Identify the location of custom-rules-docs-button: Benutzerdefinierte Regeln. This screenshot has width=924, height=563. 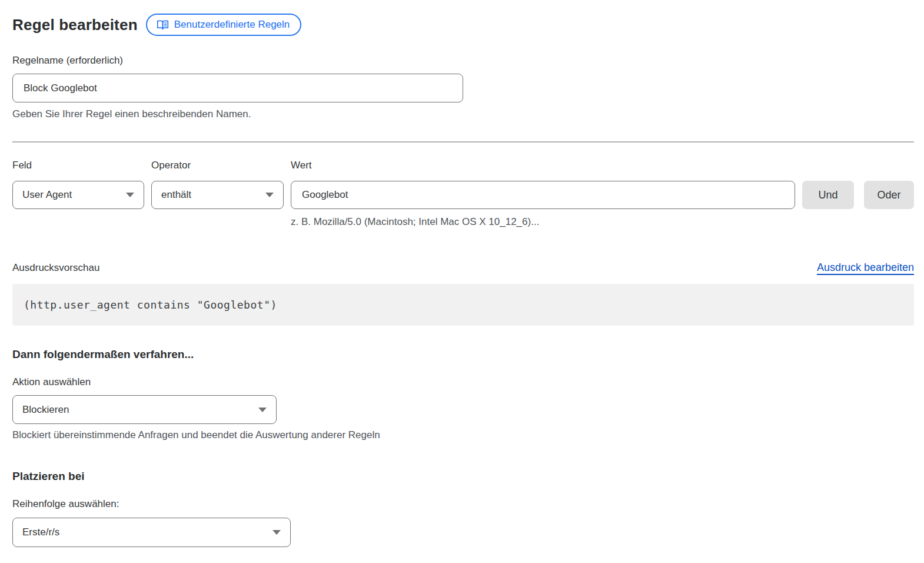
(224, 25).